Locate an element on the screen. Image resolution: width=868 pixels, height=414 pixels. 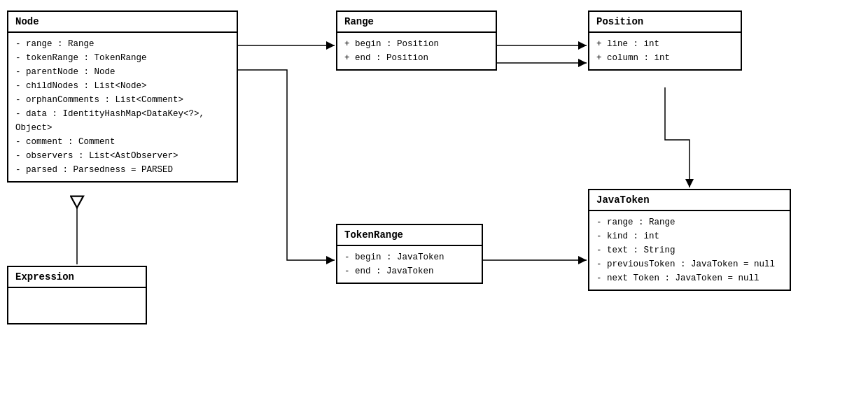
position-attr-2: + column : int is located at coordinates (665, 58).